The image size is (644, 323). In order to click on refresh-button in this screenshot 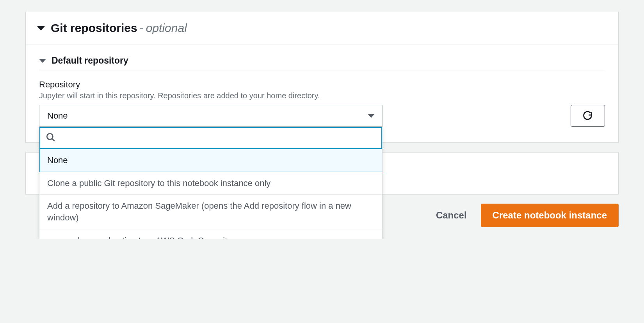, I will do `click(588, 116)`.